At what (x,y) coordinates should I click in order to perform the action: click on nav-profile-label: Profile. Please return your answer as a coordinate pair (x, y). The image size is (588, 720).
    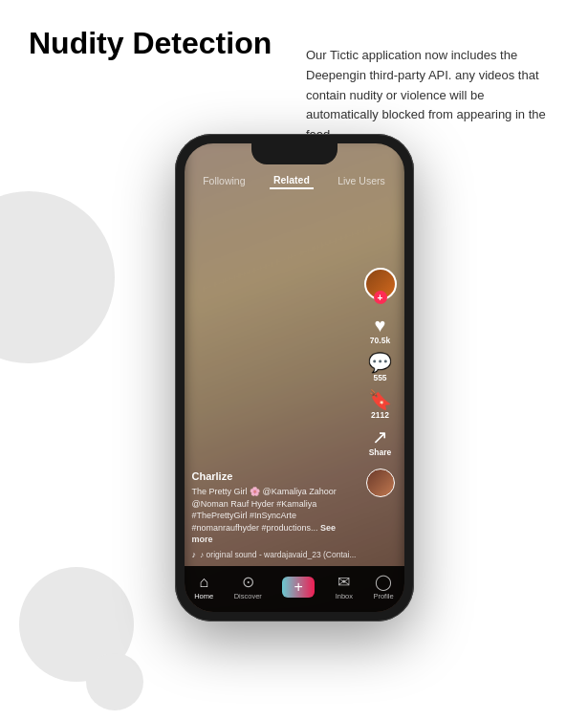
    Looking at the image, I should click on (382, 597).